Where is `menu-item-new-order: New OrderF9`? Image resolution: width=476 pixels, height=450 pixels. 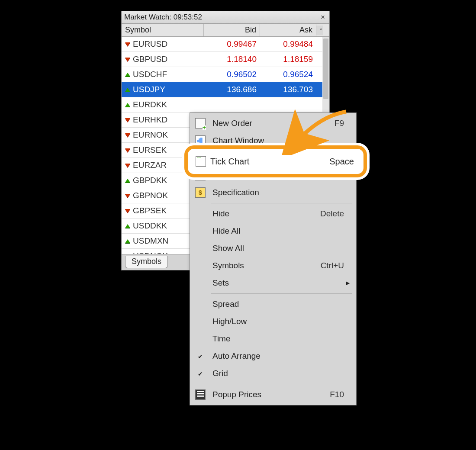
menu-item-new-order: New OrderF9 is located at coordinates (273, 123).